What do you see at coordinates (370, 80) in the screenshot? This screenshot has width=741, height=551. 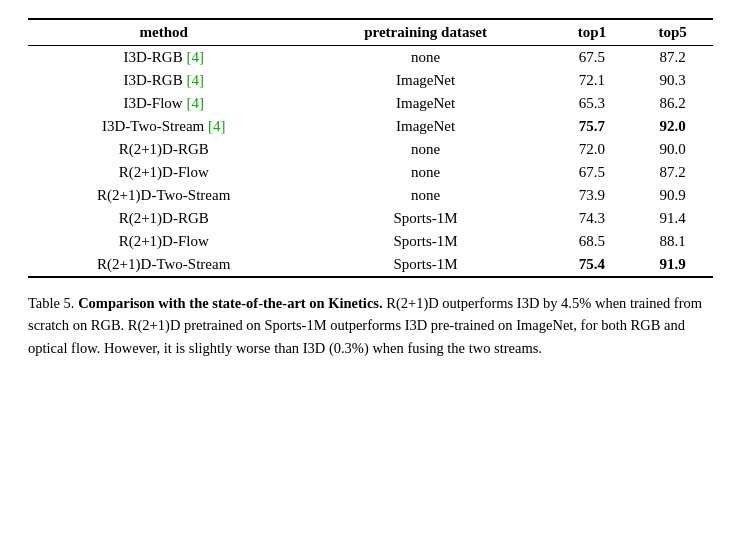 I see `table-row: I3D-RGB [4]ImageNet72.190.3` at bounding box center [370, 80].